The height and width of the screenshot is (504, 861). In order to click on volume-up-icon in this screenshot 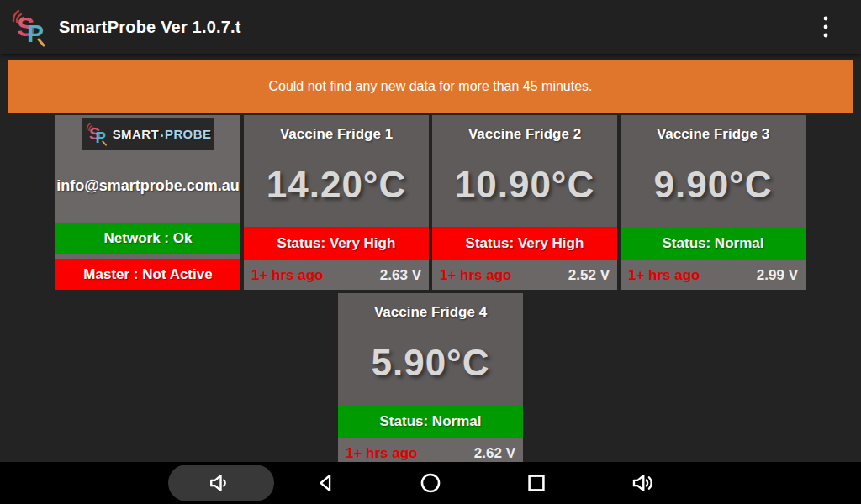, I will do `click(642, 483)`.